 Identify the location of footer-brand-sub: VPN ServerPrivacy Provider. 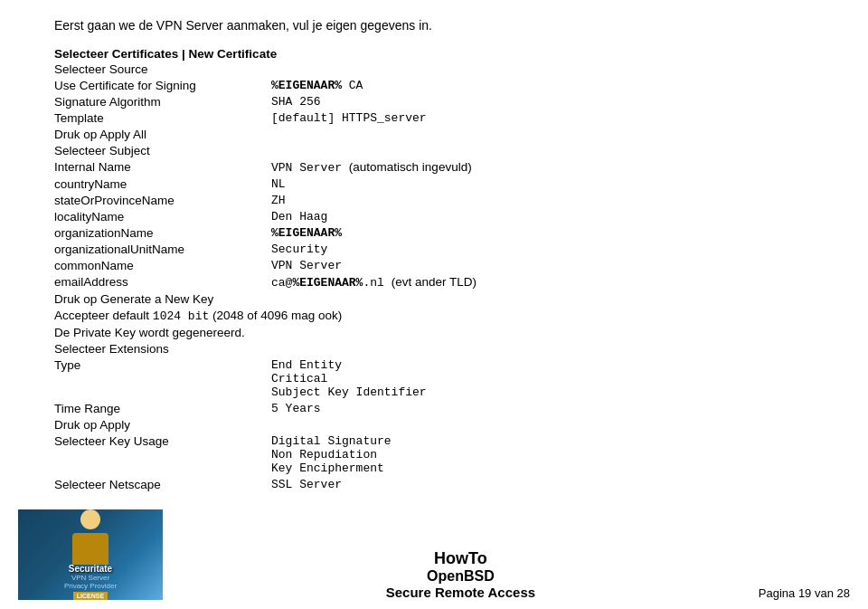
(90, 582).